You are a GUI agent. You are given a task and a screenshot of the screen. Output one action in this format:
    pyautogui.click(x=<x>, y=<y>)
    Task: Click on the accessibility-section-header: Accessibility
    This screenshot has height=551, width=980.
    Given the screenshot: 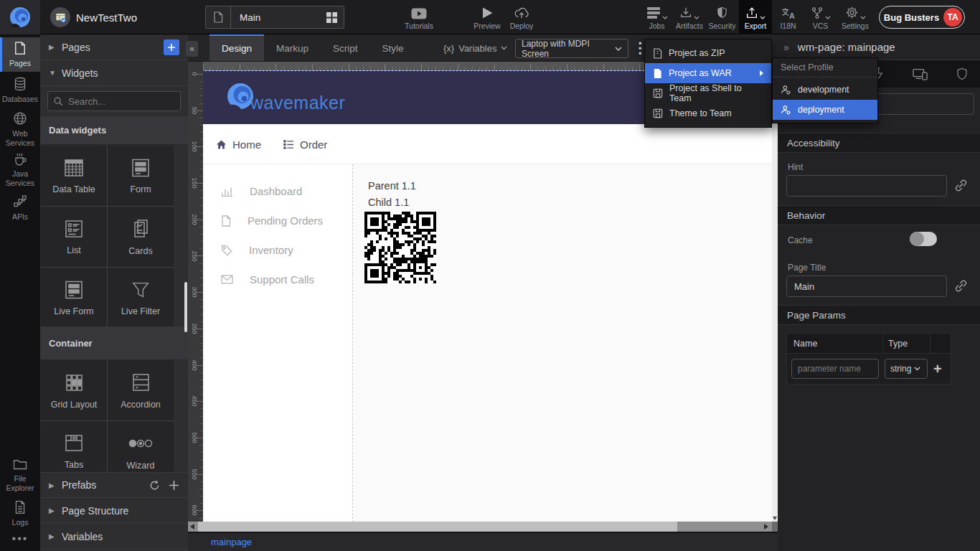 What is the action you would take?
    pyautogui.click(x=879, y=143)
    